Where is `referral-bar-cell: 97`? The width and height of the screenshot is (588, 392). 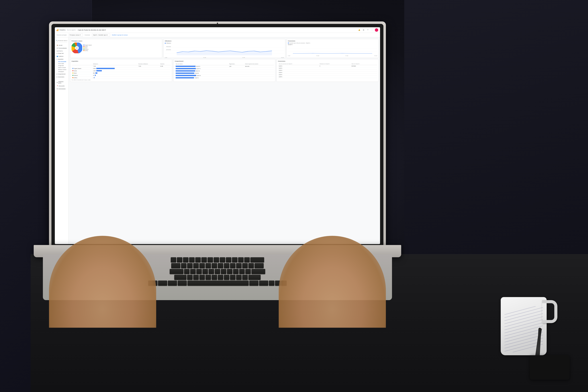
referral-bar-cell: 97 is located at coordinates (115, 76).